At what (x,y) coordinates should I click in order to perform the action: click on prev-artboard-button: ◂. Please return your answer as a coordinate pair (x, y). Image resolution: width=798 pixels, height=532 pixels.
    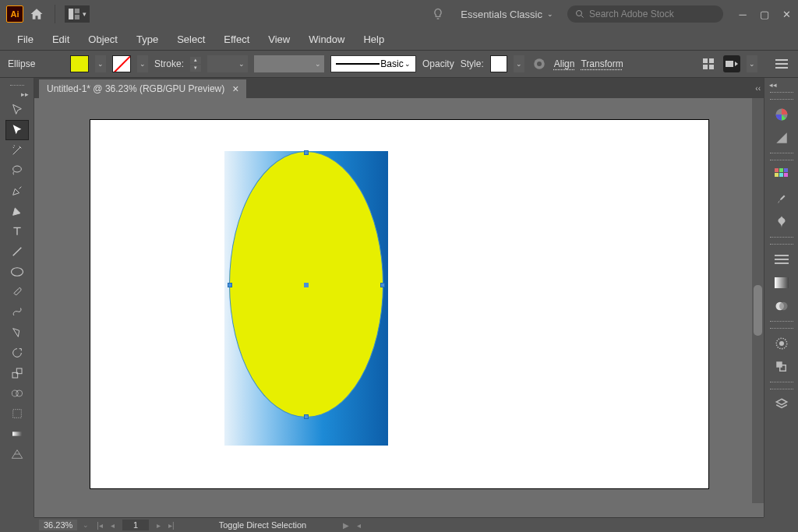
    Looking at the image, I should click on (112, 525).